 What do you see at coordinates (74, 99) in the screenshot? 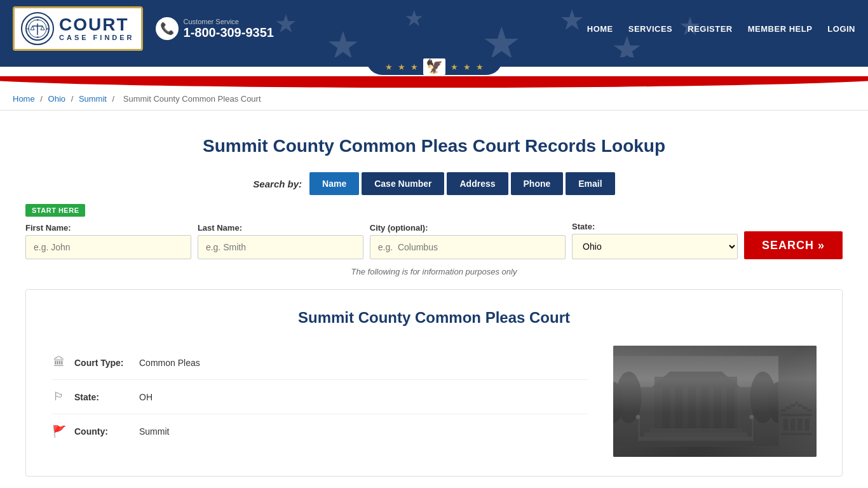
I see `breadcrumb-sep-2: /` at bounding box center [74, 99].